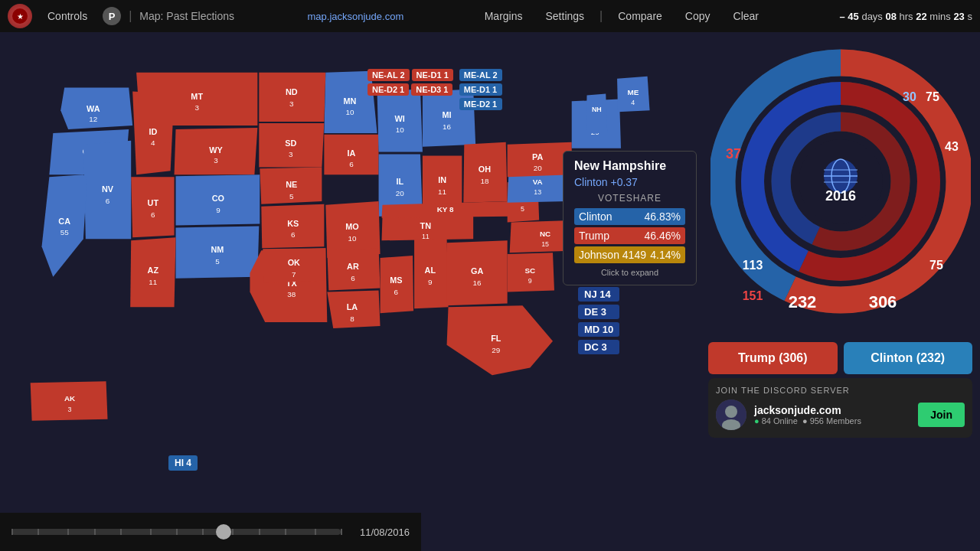 This screenshot has width=980, height=551. I want to click on small-label-md: MD 10, so click(599, 329).